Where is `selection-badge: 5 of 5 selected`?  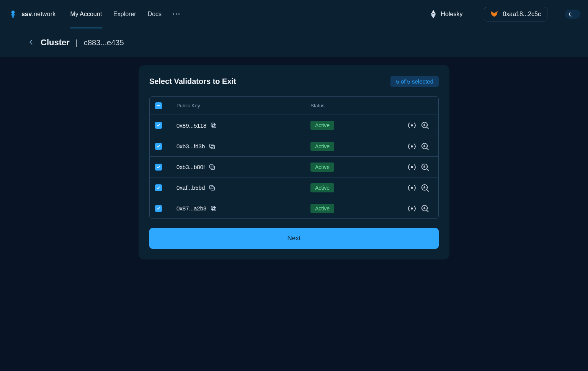 selection-badge: 5 of 5 selected is located at coordinates (415, 81).